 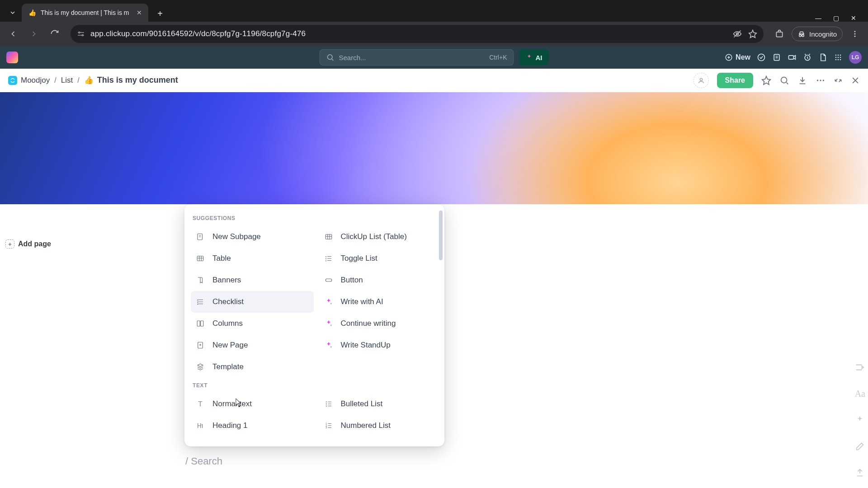 I want to click on slash-menu-item: Normal text, so click(x=252, y=404).